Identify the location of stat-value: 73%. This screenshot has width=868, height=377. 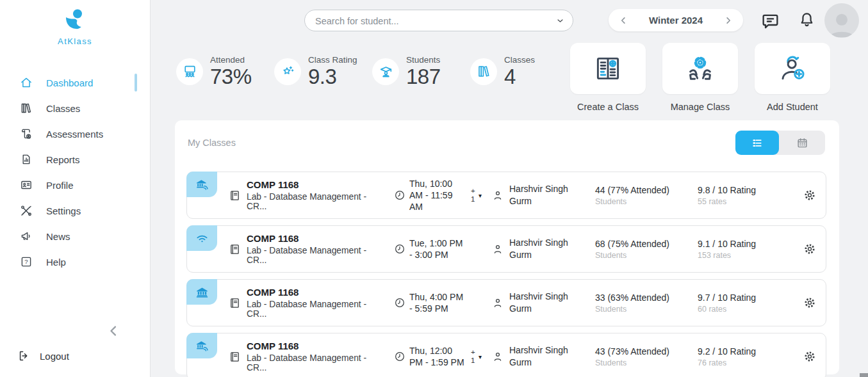
(231, 77).